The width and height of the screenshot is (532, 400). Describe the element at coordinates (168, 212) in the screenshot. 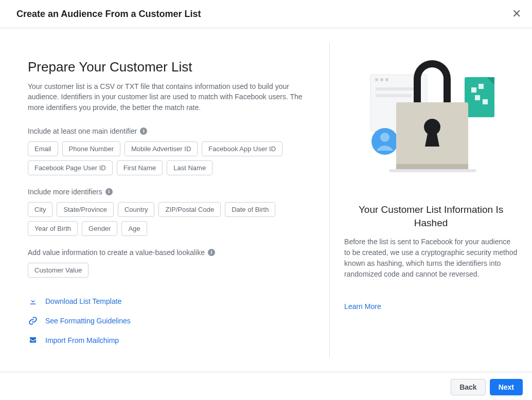

I see `more-identifiers-section: Include more identifiers i City State/Pr…` at that location.